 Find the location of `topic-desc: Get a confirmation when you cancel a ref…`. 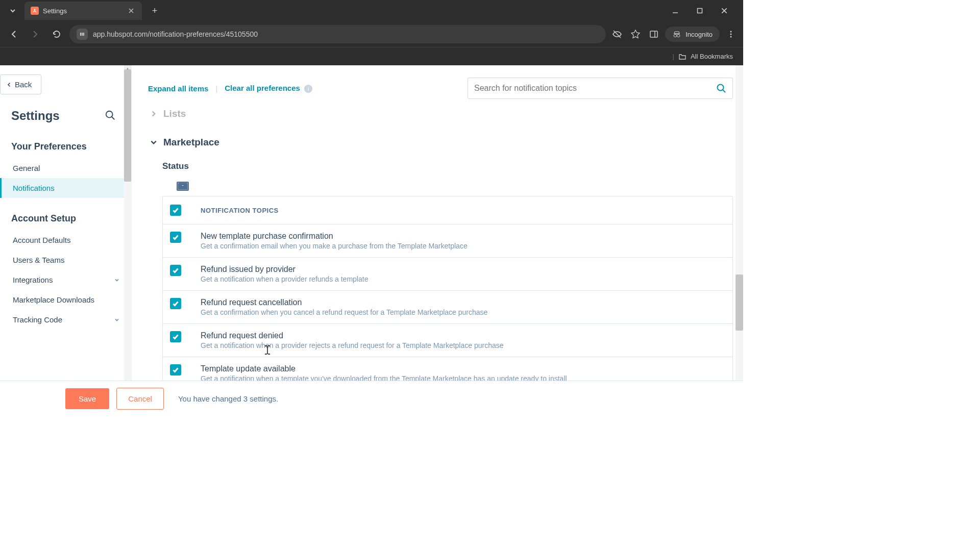

topic-desc: Get a confirmation when you cancel a ref… is located at coordinates (461, 312).